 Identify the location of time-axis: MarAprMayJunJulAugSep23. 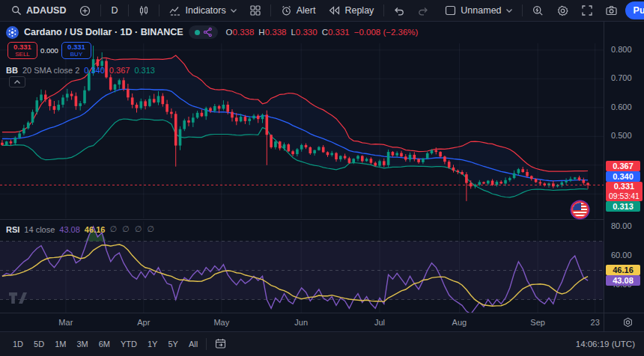
(302, 322).